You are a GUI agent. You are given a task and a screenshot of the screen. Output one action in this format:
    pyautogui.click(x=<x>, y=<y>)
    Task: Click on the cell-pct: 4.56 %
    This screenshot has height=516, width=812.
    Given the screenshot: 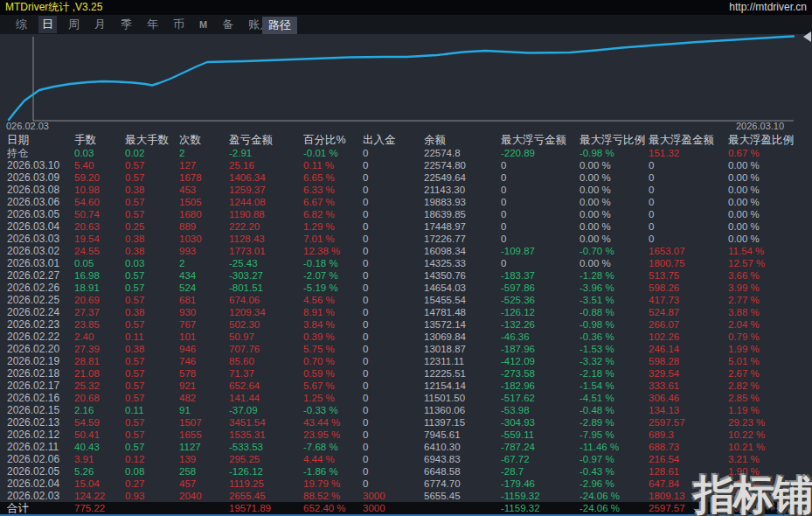 What is the action you would take?
    pyautogui.click(x=333, y=300)
    